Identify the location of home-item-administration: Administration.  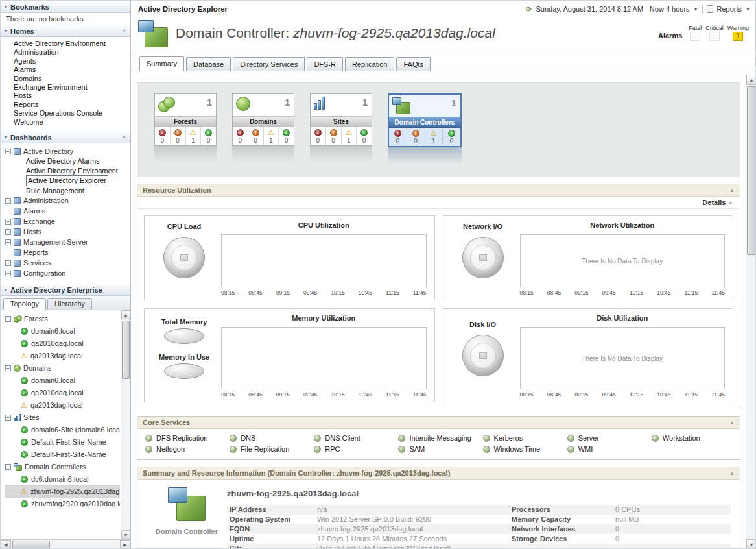
(72, 52).